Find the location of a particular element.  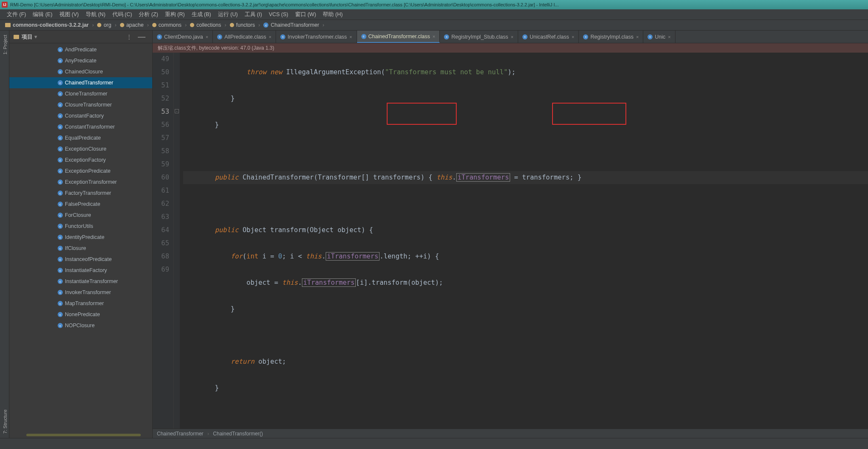

breadcrumb: org is located at coordinates (104, 25).